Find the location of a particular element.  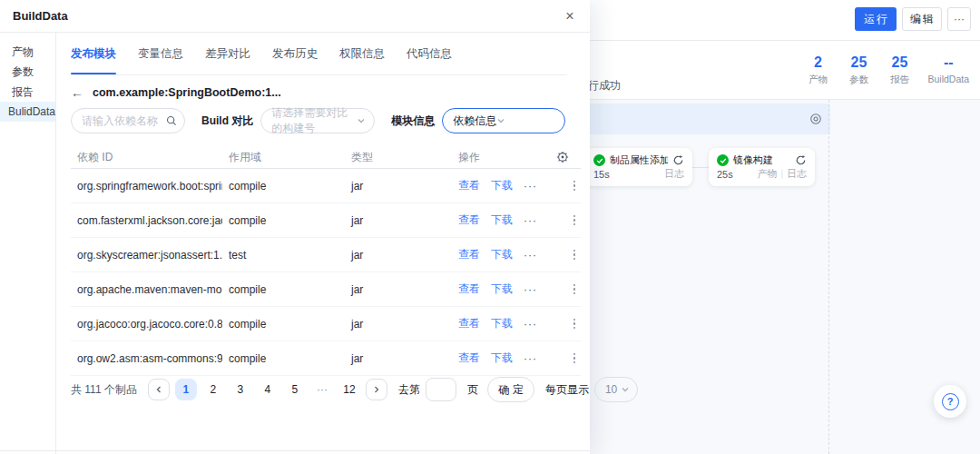

col-type: 类型 is located at coordinates (398, 158).